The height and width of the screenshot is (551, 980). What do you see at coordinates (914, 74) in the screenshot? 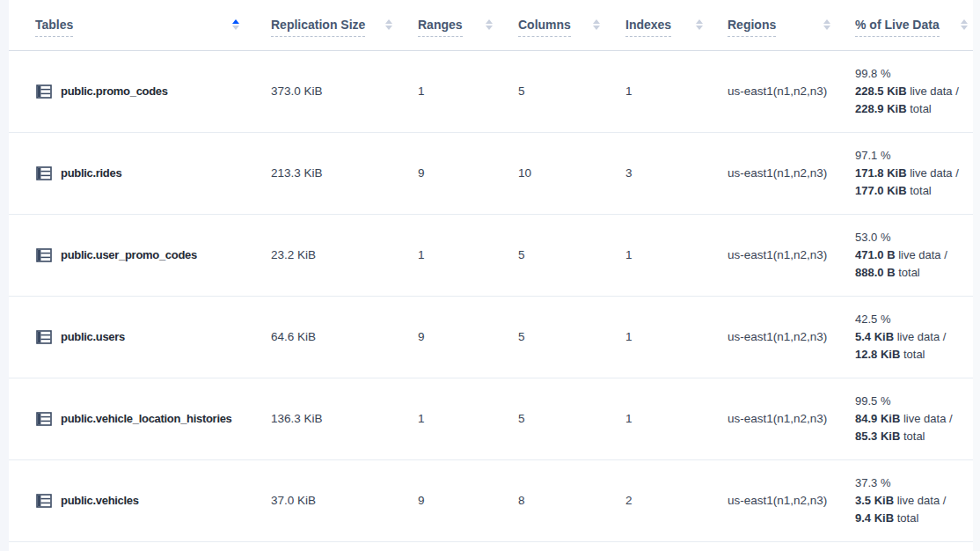
I see `live-percent: 99.8 %` at bounding box center [914, 74].